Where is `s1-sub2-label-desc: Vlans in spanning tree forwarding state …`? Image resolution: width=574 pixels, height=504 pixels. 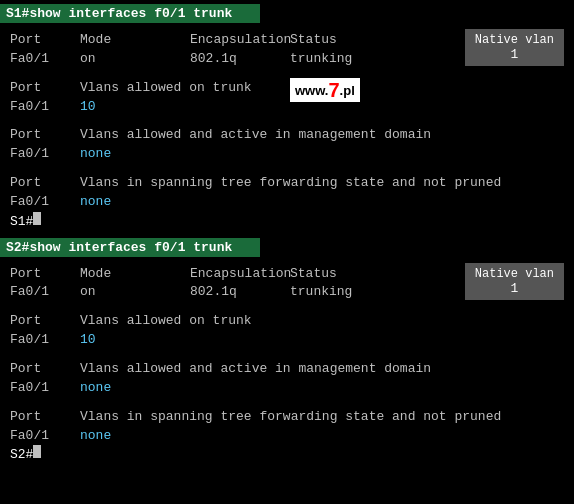
s1-sub2-label-desc: Vlans in spanning tree forwarding state … is located at coordinates (290, 184).